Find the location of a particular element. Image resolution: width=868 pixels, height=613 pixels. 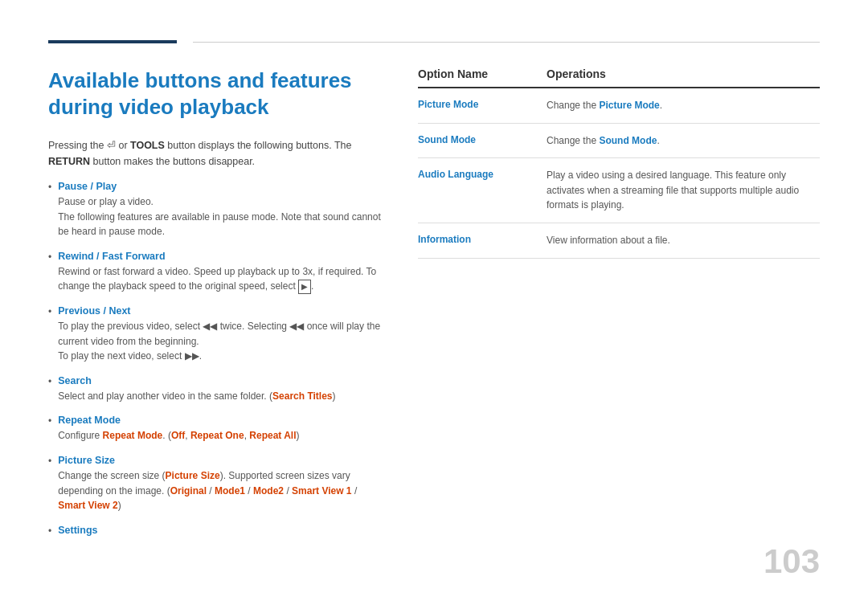

option-name: Audio Language is located at coordinates (482, 174).